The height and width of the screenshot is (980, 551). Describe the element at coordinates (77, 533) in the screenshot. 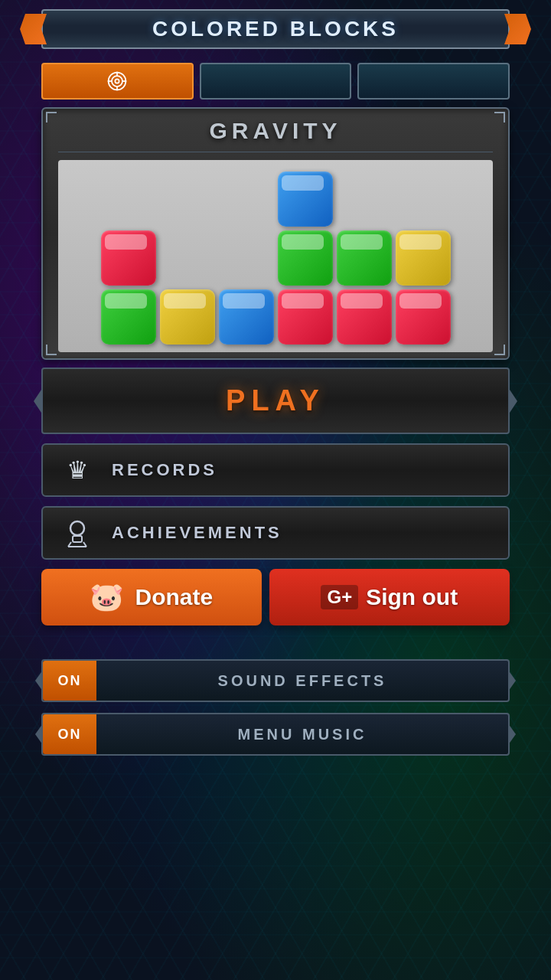

I see `achievement-icon` at that location.